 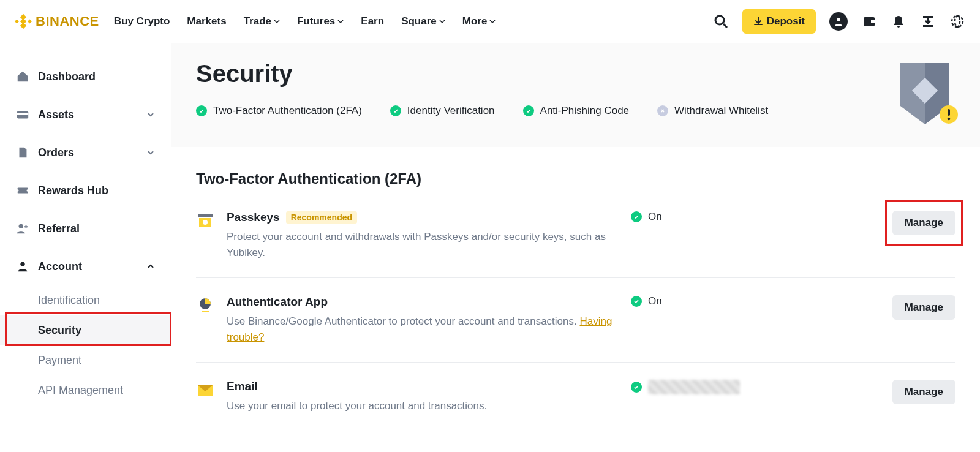 I want to click on sidebar-sub-identification: Identification, so click(x=86, y=300).